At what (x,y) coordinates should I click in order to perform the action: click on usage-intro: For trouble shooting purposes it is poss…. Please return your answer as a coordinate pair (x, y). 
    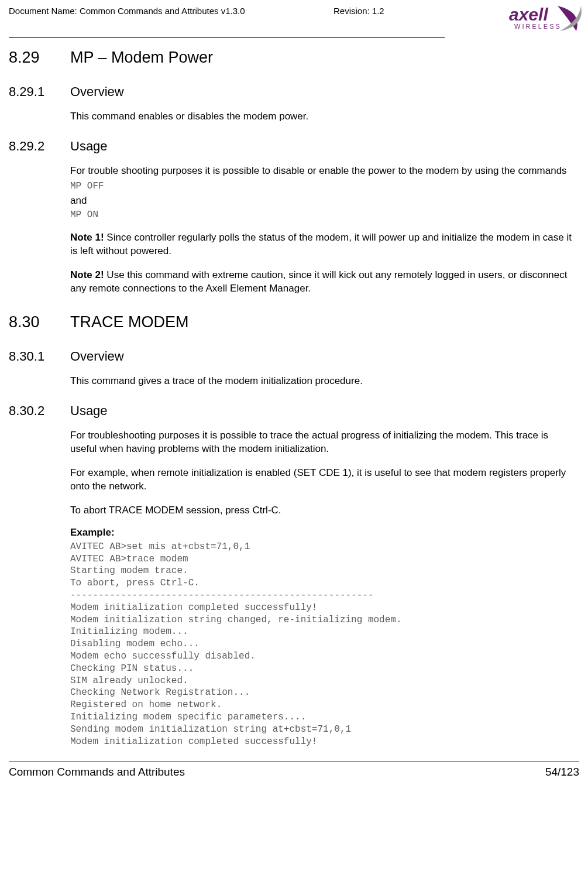
    Looking at the image, I should click on (324, 171).